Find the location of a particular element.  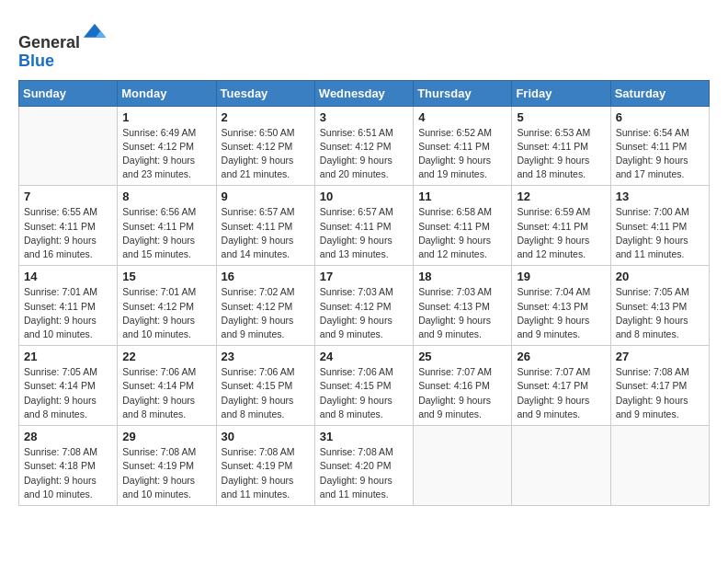

day-number: 17 is located at coordinates (364, 276).